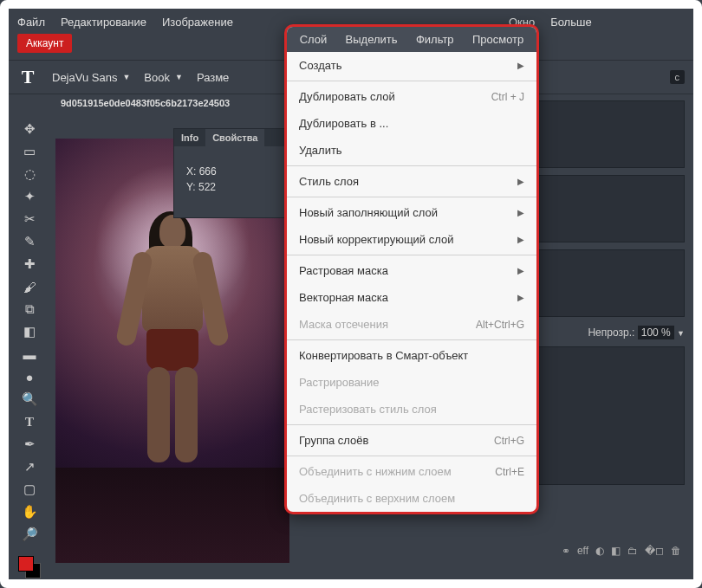 Image resolution: width=702 pixels, height=588 pixels. Describe the element at coordinates (412, 66) in the screenshot. I see `menu-item-create: Создать ▶` at that location.